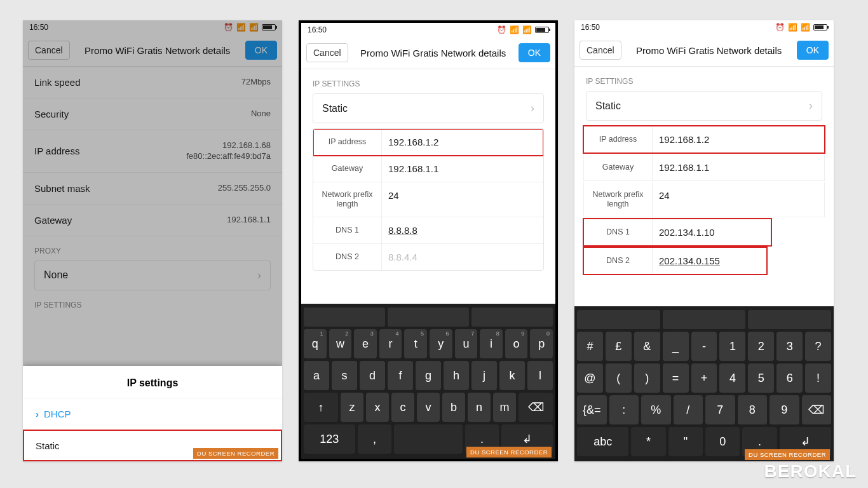 The image size is (868, 488). Describe the element at coordinates (761, 378) in the screenshot. I see `key-5: 5` at that location.